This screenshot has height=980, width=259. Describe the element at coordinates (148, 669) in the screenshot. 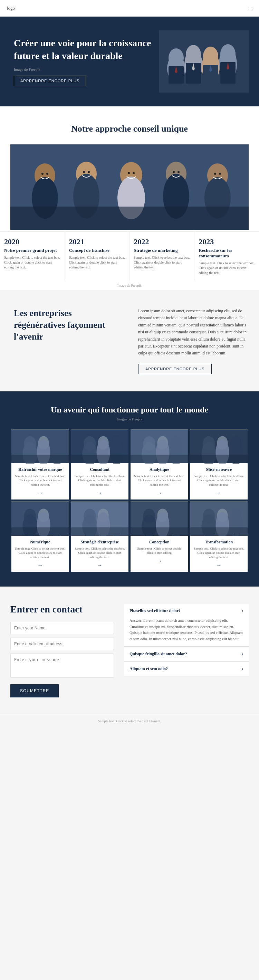

I see `faq-question-text: Aliquam et sem odio?` at that location.